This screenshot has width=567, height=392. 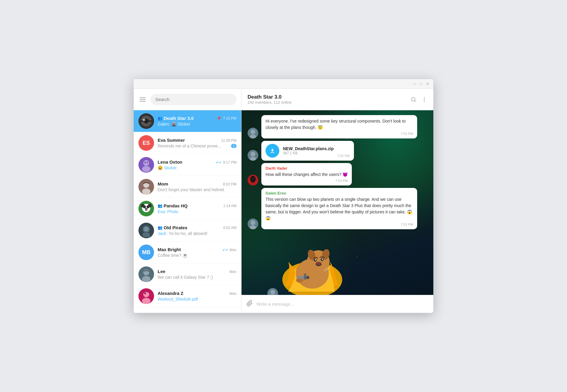 I want to click on chat-name: 👥 Death Star 3.0, so click(x=176, y=118).